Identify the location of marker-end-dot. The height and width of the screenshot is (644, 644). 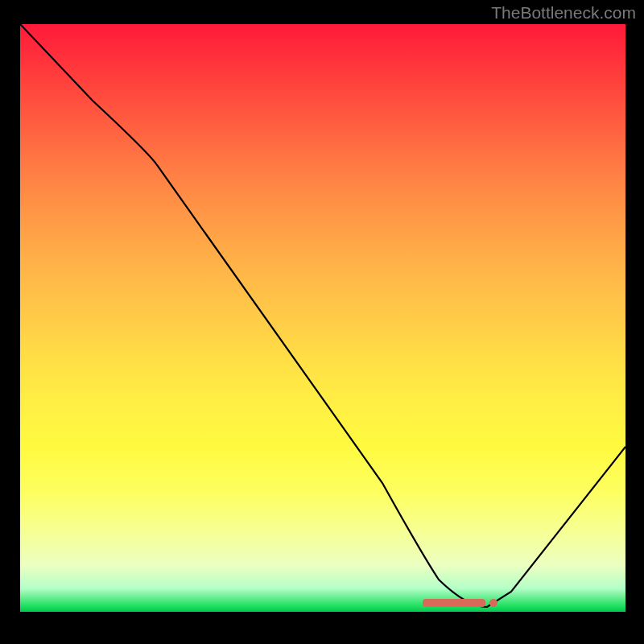
(493, 603).